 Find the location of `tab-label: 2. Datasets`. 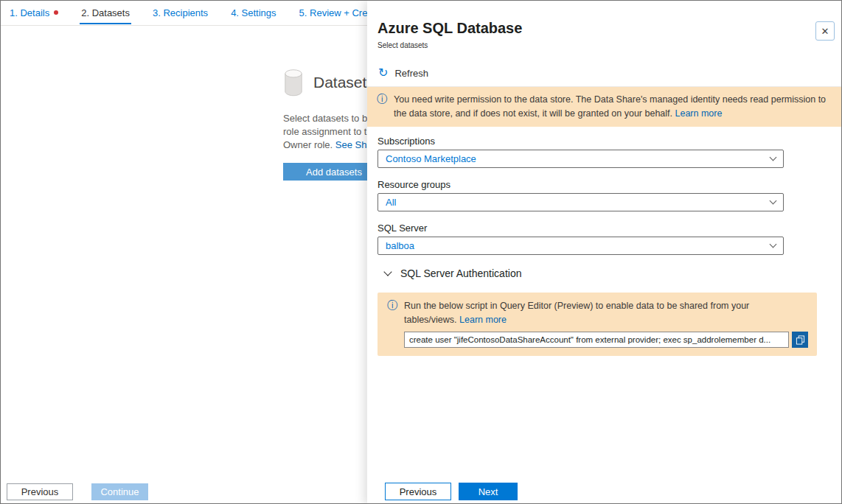

tab-label: 2. Datasets is located at coordinates (105, 13).